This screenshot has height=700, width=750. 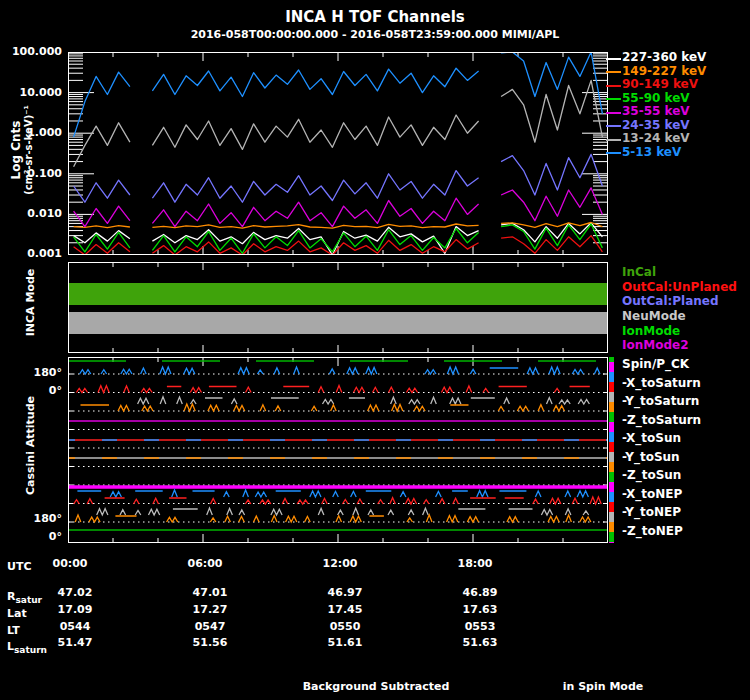 What do you see at coordinates (660, 84) in the screenshot?
I see `legend-item-90-149: 90-149 keV` at bounding box center [660, 84].